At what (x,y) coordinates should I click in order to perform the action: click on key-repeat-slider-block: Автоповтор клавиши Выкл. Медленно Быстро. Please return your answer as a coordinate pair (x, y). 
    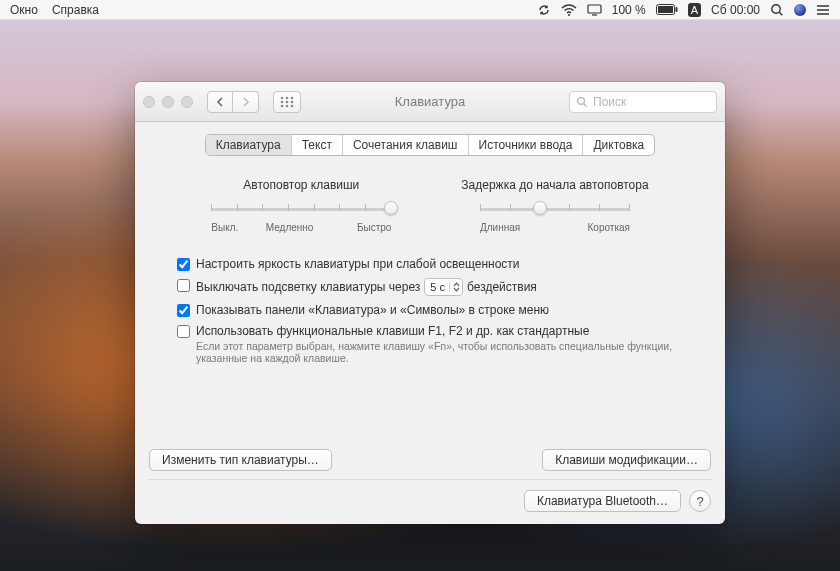
    Looking at the image, I should click on (301, 206).